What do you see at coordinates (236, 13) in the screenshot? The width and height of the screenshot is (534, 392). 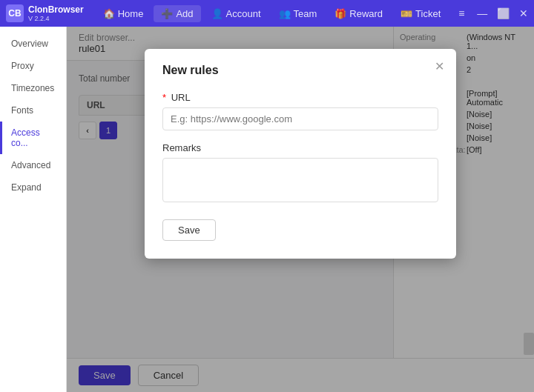 I see `nav-account: 👤 Account` at bounding box center [236, 13].